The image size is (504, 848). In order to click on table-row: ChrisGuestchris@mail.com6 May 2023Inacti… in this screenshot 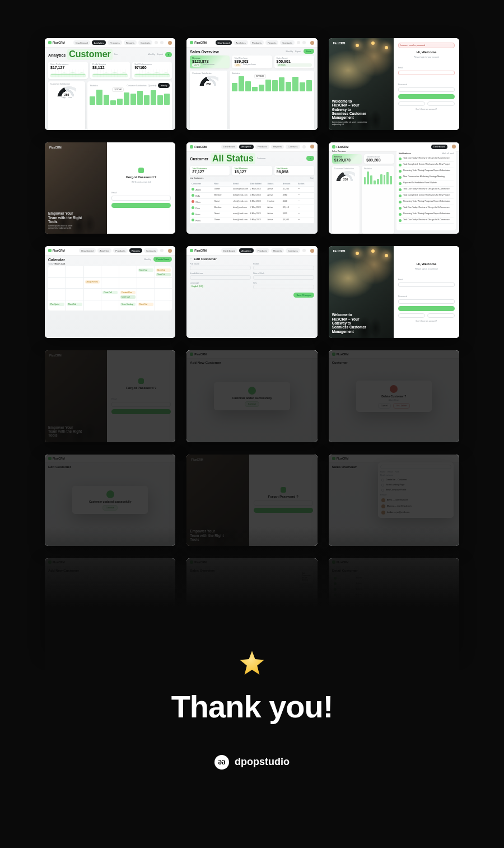, I will do `click(252, 202)`.